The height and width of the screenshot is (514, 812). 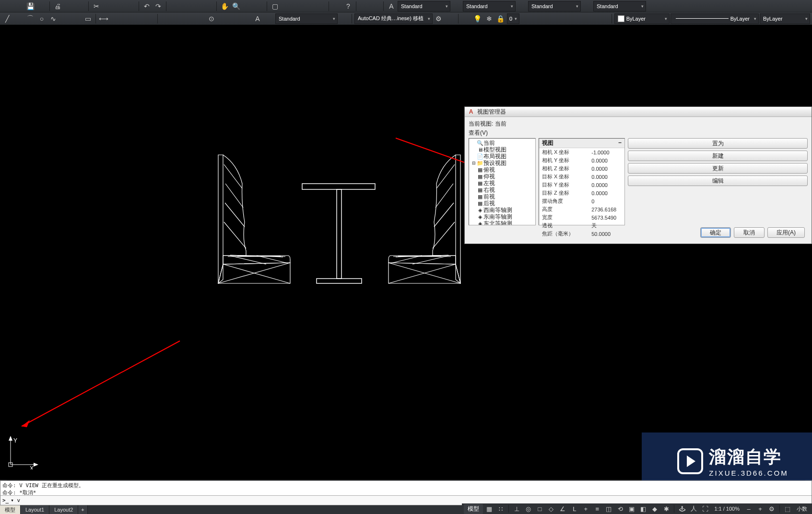 What do you see at coordinates (42, 19) in the screenshot?
I see `circle-icon: ○` at bounding box center [42, 19].